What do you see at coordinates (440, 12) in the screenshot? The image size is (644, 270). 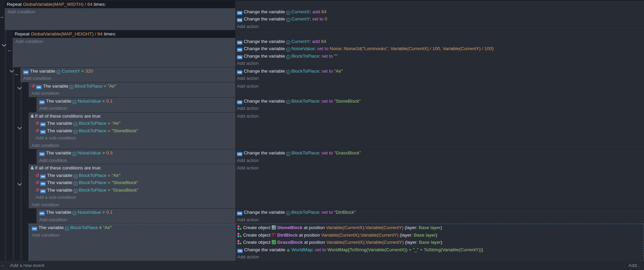 I see `action-line: varChange the variable xCurrentX: add 64` at bounding box center [440, 12].